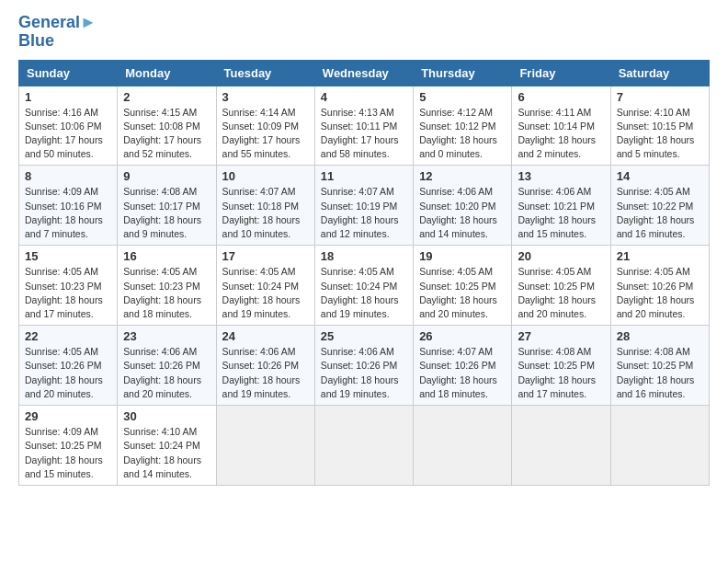  Describe the element at coordinates (462, 213) in the screenshot. I see `day-info: Sunrise: 4:06 AM Sunset: 10:20 PM Daylig…` at that location.